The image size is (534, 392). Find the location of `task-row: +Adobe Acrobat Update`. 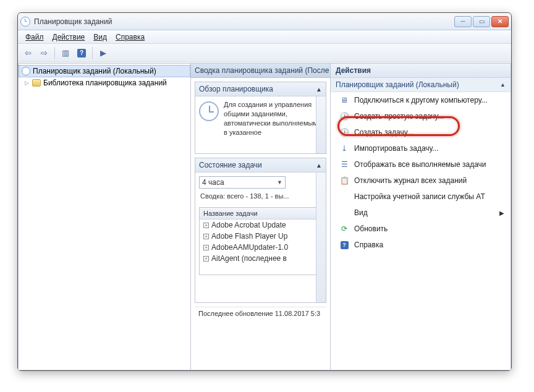

task-row: +Adobe Acrobat Update is located at coordinates (261, 225).